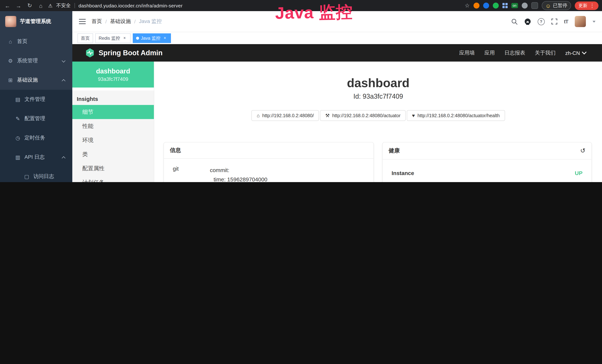 The height and width of the screenshot is (364, 602). I want to click on health-url-label: http://192.168.0.2:48080/actuator/health, so click(459, 116).